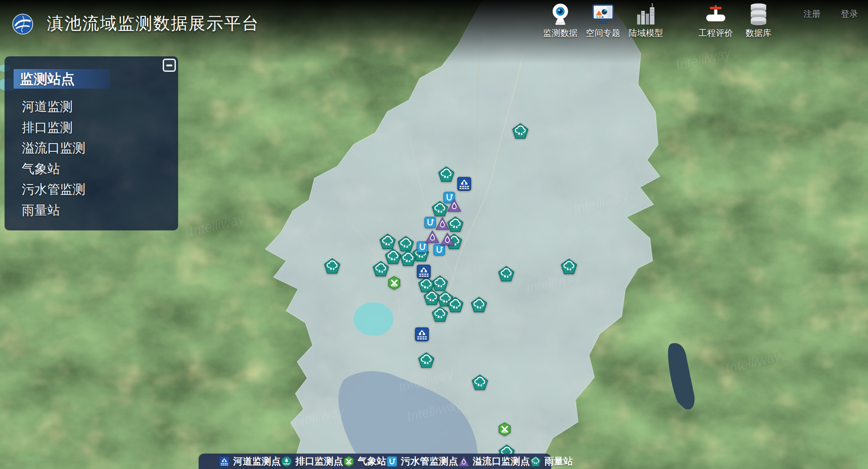  What do you see at coordinates (758, 20) in the screenshot?
I see `nav-item-database: 数据库` at bounding box center [758, 20].